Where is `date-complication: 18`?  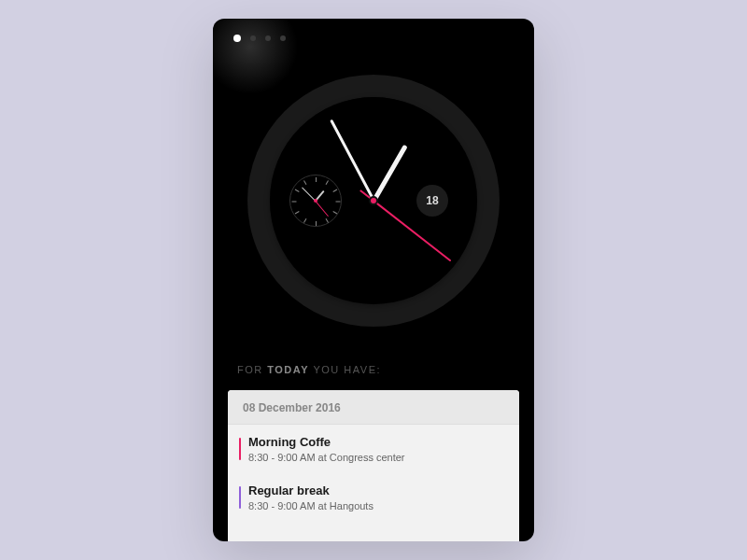
date-complication: 18 is located at coordinates (432, 201).